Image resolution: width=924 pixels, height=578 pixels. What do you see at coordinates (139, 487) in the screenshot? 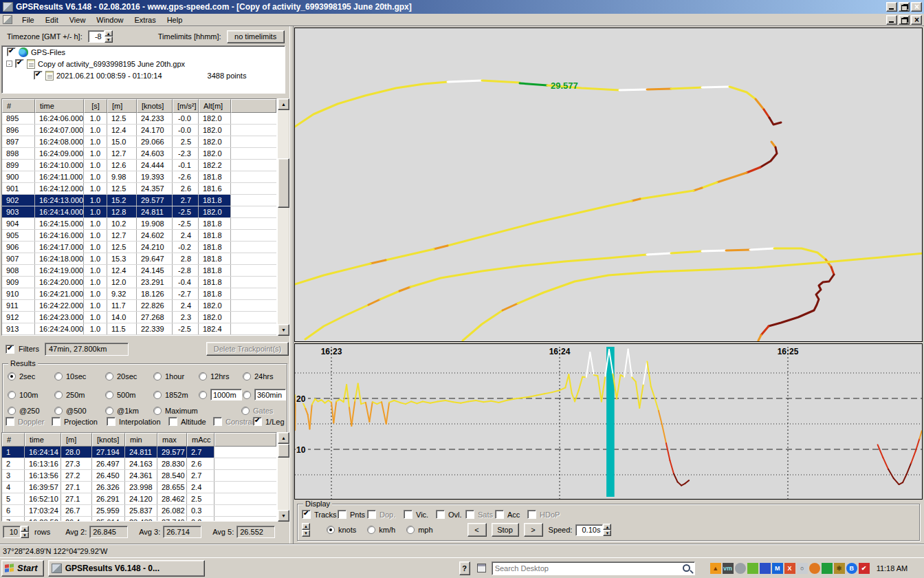
I see `table-row: 416:39:5727.126.32623.99828.6552.4` at bounding box center [139, 487].